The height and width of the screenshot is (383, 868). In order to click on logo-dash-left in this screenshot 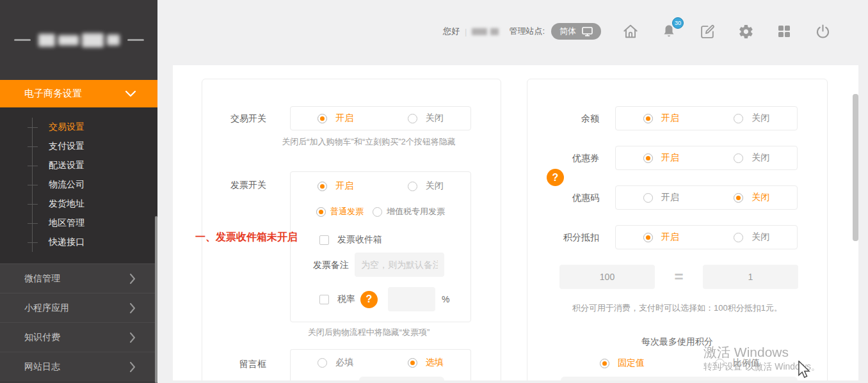, I will do `click(22, 40)`.